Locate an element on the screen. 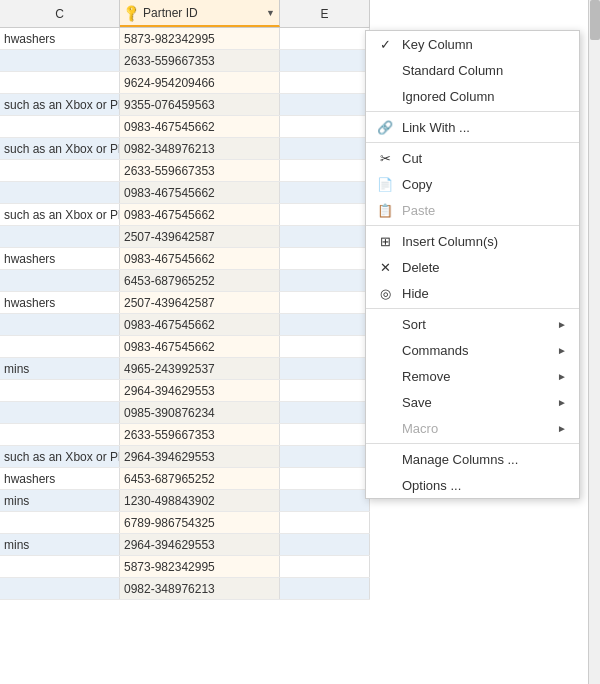 The width and height of the screenshot is (600, 684). table-row: hwashers 6453-687965252 is located at coordinates (185, 479).